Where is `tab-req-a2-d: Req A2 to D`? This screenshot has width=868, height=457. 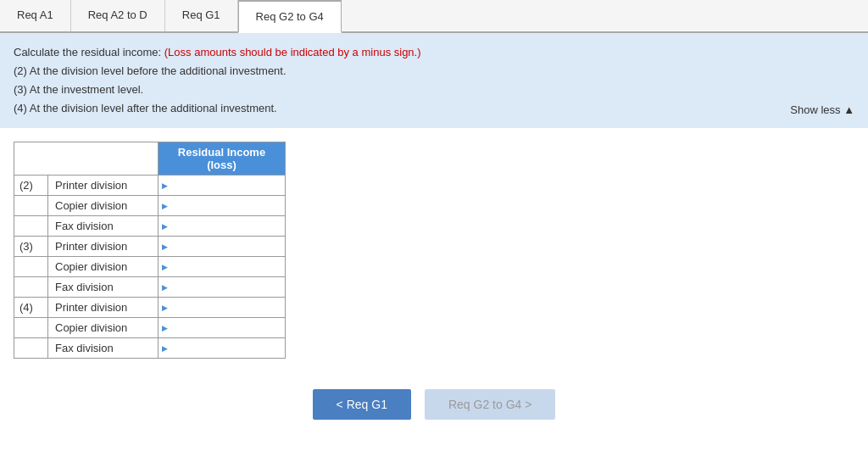 tab-req-a2-d: Req A2 to D is located at coordinates (119, 15).